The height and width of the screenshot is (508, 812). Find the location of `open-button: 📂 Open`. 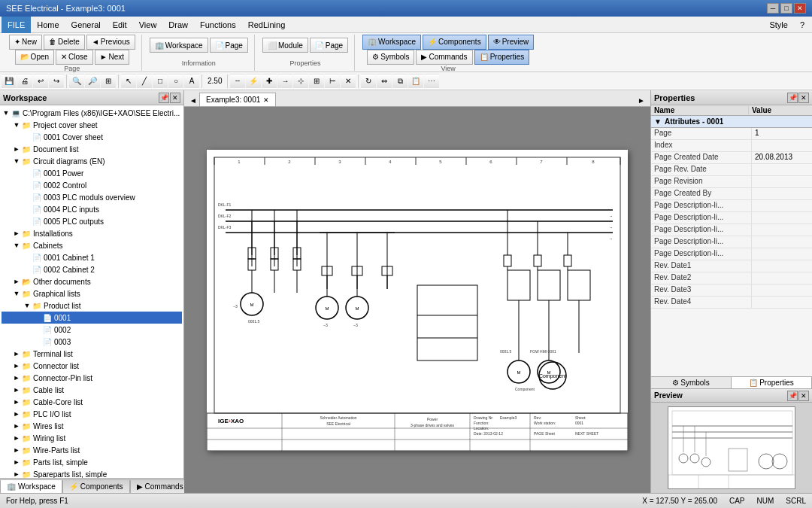

open-button: 📂 Open is located at coordinates (35, 57).